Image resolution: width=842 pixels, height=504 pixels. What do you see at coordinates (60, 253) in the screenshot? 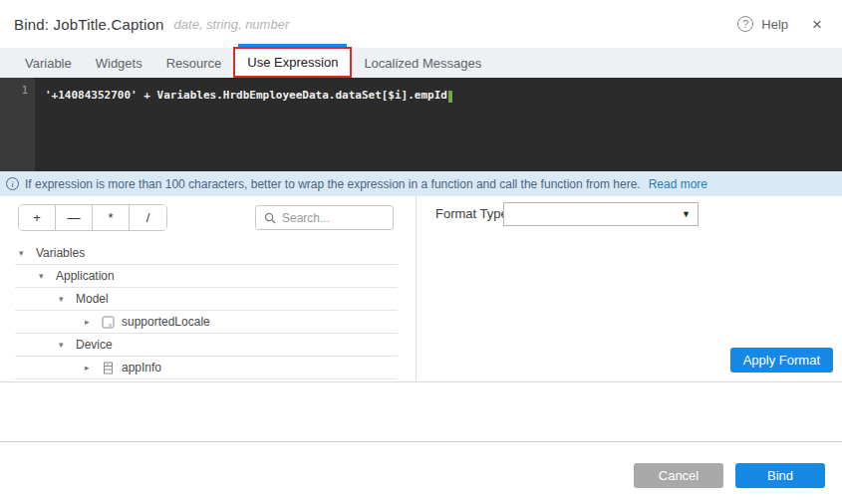
I see `tree-node-label: Variables` at bounding box center [60, 253].